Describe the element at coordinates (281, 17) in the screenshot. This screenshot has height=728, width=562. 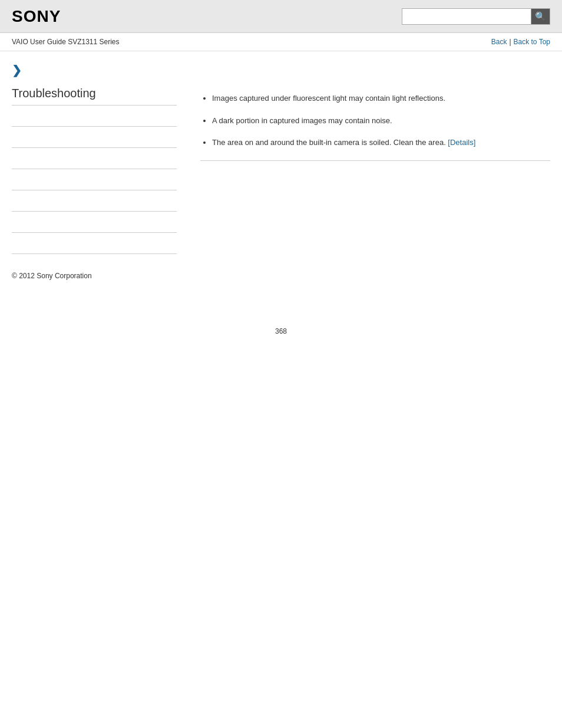
I see `page-header: SONY 🔍` at that location.